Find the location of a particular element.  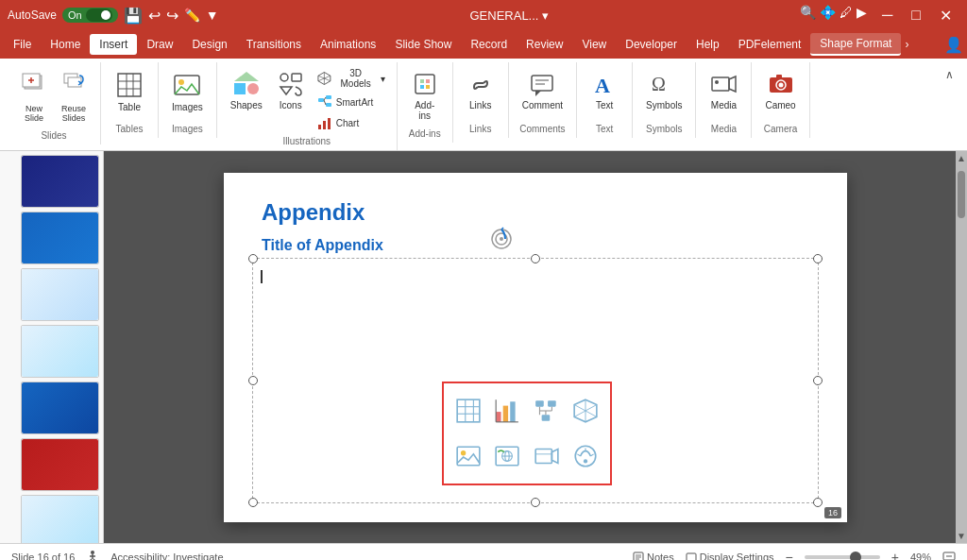

symbols-button: Ω Symbols is located at coordinates (664, 91).